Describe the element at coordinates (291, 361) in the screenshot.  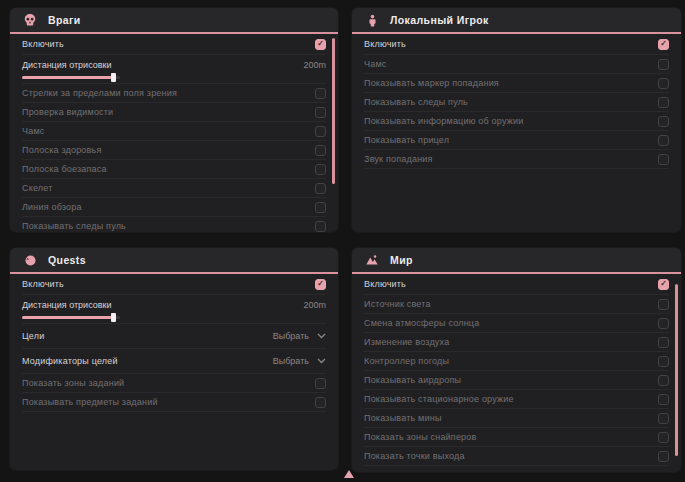
I see `dropdown-value: Выбрать` at that location.